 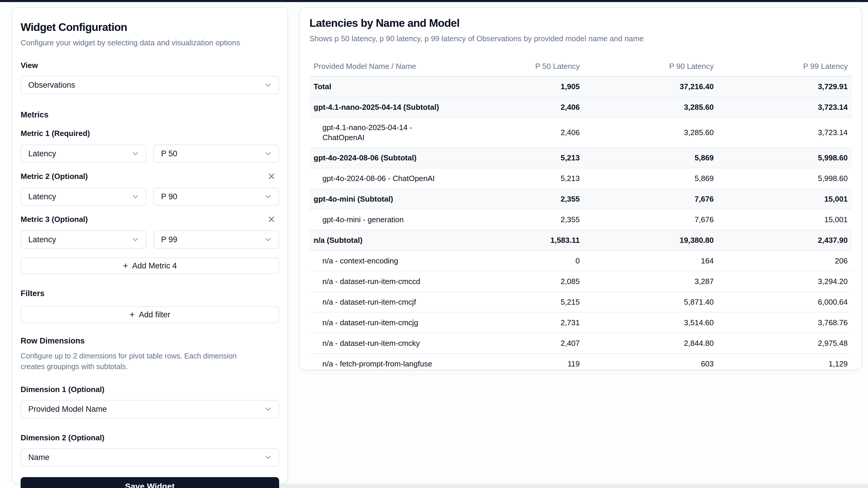 I want to click on row-name-cell: gpt-4.1-nano-2025-04-14 - ChatOpenAI, so click(x=382, y=133).